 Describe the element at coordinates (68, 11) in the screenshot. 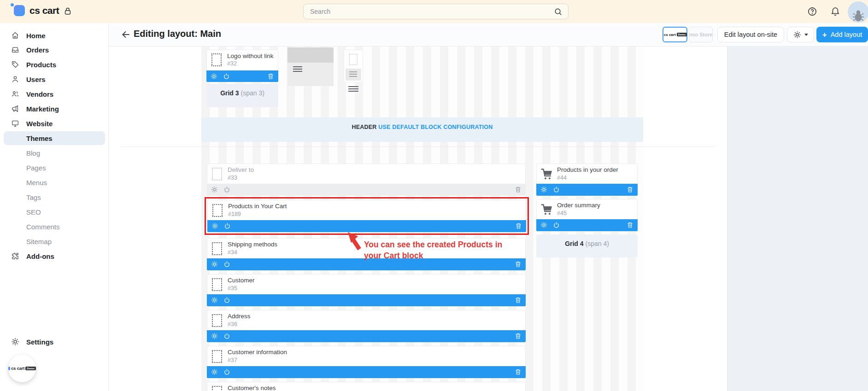

I see `lock-icon` at that location.